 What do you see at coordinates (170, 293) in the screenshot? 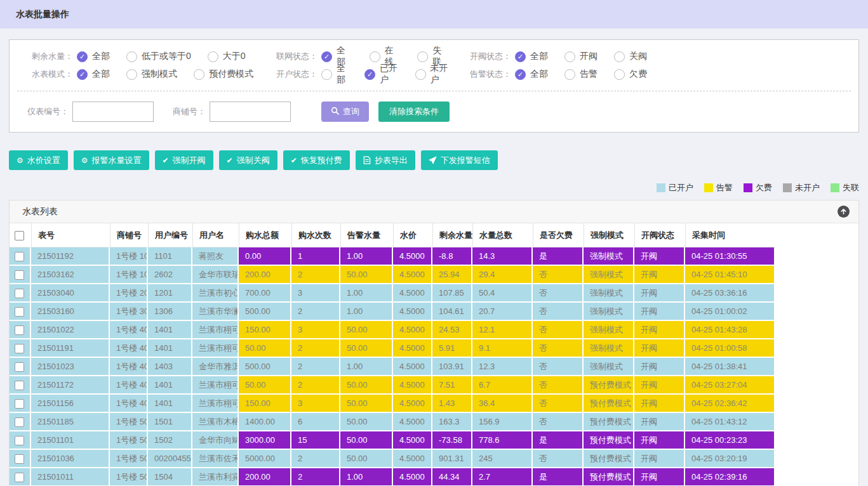
I see `cell-user-no: 1201` at bounding box center [170, 293].